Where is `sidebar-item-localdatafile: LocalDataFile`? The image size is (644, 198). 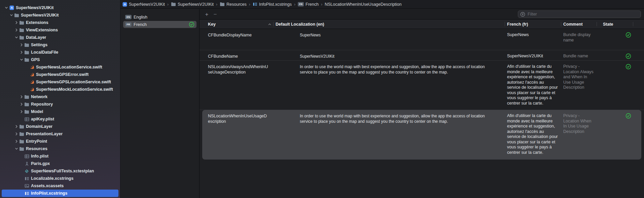
sidebar-item-localdatafile: LocalDataFile is located at coordinates (60, 52).